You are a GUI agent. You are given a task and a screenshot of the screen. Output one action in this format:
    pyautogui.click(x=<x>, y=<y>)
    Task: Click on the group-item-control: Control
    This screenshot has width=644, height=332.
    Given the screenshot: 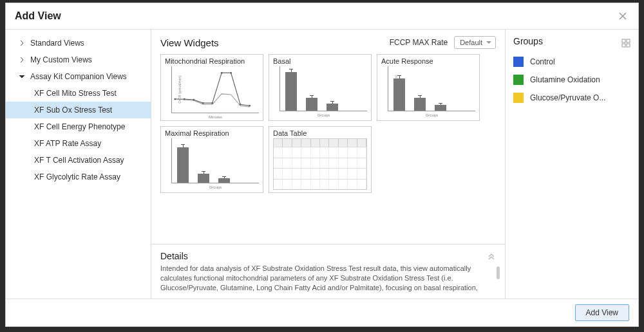 What is the action you would take?
    pyautogui.click(x=572, y=62)
    